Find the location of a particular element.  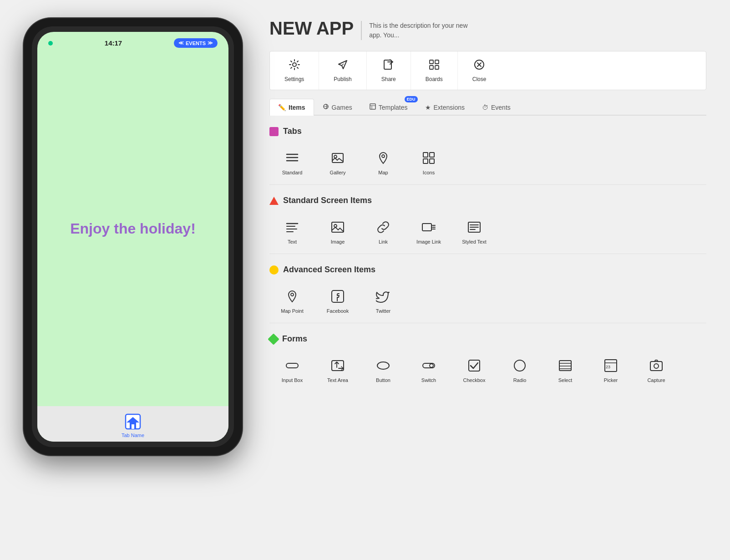

facebook-icon is located at coordinates (338, 296).